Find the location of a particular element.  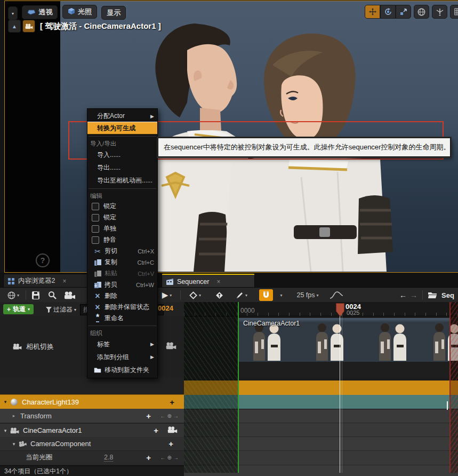

menu-shortcut: Ctrl+W is located at coordinates (145, 285).